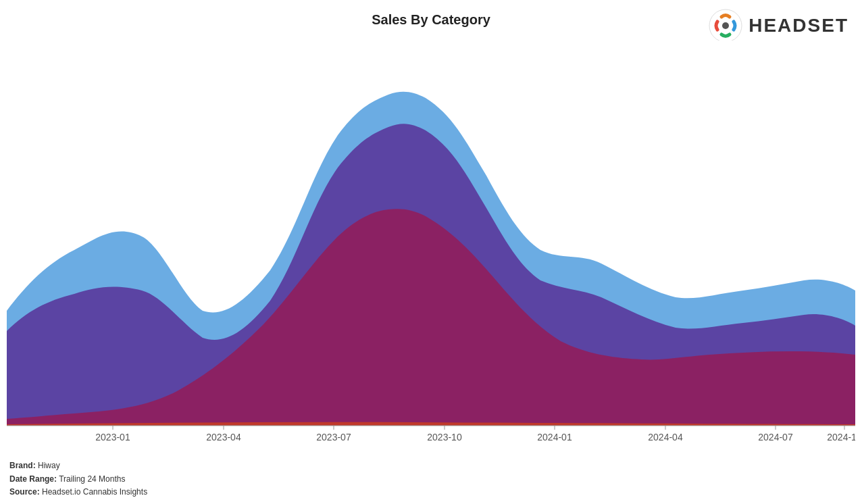  I want to click on footer-date-range-label: Date Range:, so click(33, 479).